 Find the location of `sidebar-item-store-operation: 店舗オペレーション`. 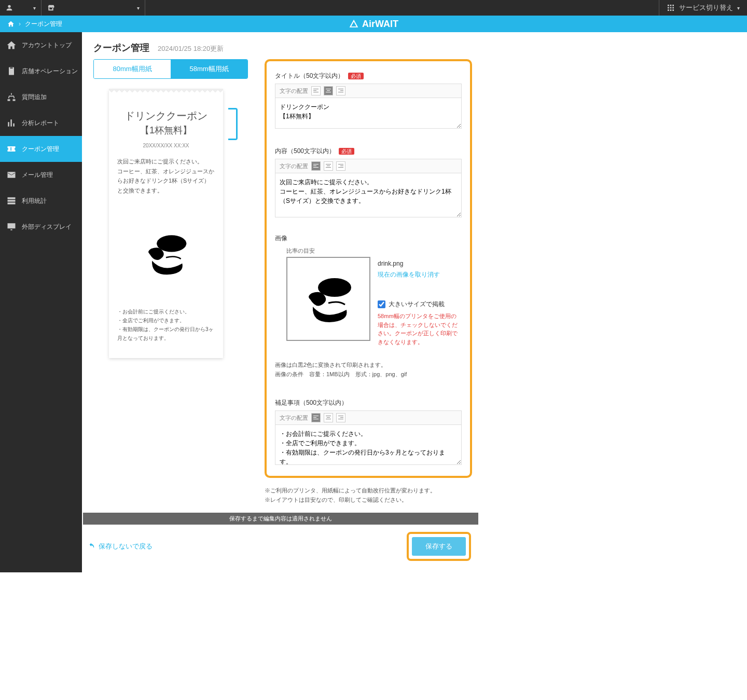

sidebar-item-store-operation: 店舗オペレーション is located at coordinates (41, 71).